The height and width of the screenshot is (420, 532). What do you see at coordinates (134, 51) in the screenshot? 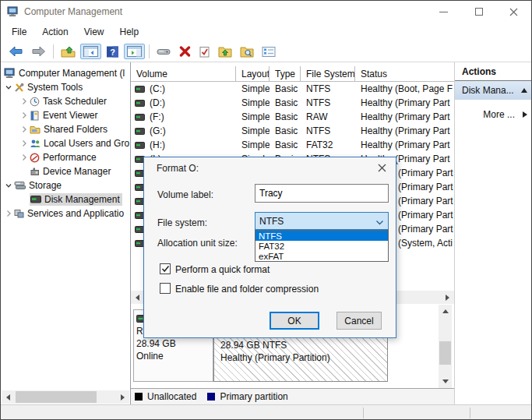
I see `show-action-pane-button` at bounding box center [134, 51].